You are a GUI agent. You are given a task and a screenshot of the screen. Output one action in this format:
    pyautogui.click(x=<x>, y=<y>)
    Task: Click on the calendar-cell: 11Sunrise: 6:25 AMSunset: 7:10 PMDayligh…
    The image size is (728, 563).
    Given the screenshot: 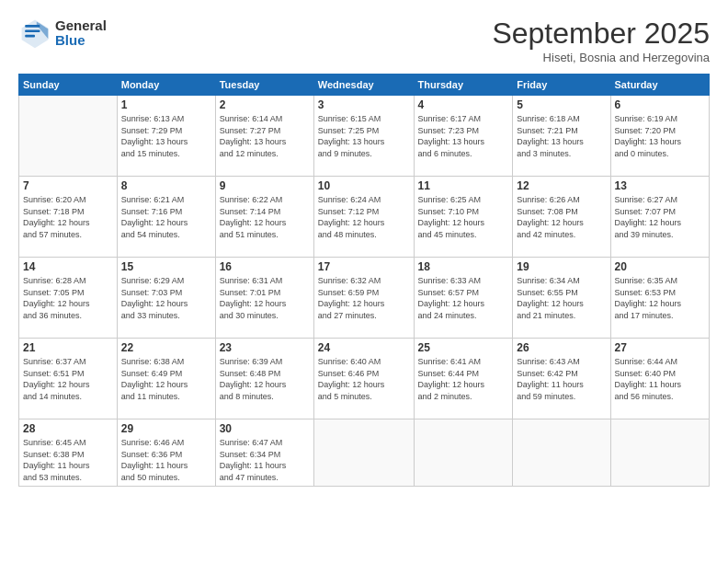 What is the action you would take?
    pyautogui.click(x=463, y=217)
    